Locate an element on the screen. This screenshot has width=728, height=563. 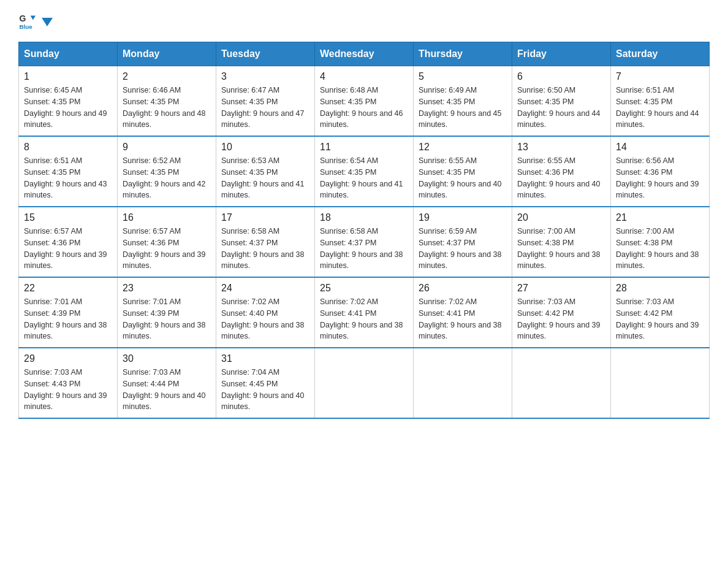
day-info: Sunrise: 6:47 AM Sunset: 4:35 PM Dayligh… is located at coordinates (265, 108).